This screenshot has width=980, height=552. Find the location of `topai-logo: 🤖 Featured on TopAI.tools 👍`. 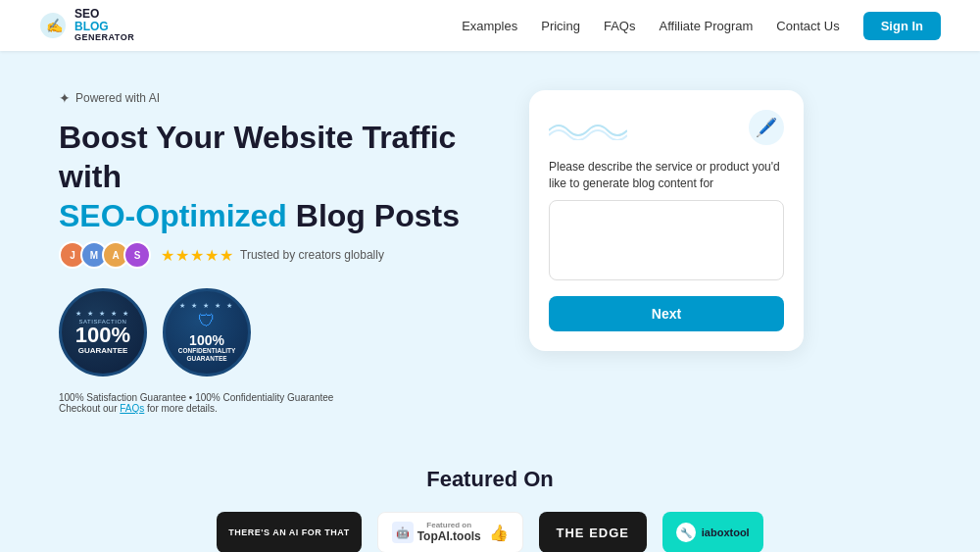

topai-logo: 🤖 Featured on TopAI.tools 👍 is located at coordinates (451, 532).